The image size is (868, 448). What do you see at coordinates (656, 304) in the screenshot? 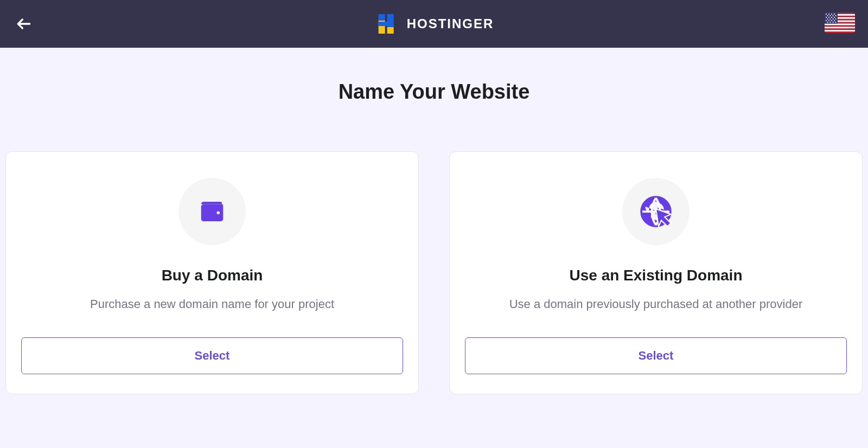
I see `card-description: Use a domain previously purchased at ano…` at bounding box center [656, 304].